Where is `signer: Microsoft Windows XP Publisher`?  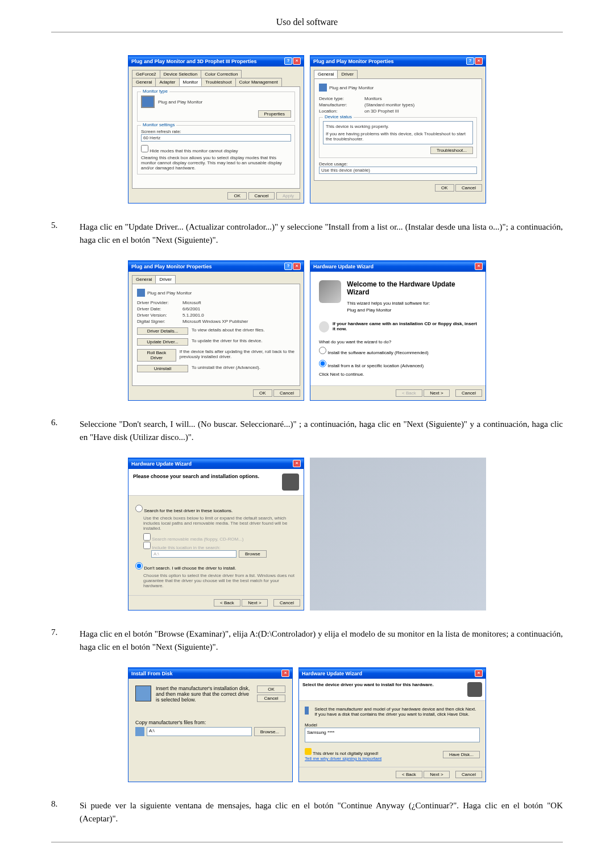
signer: Microsoft Windows XP Publisher is located at coordinates (215, 322).